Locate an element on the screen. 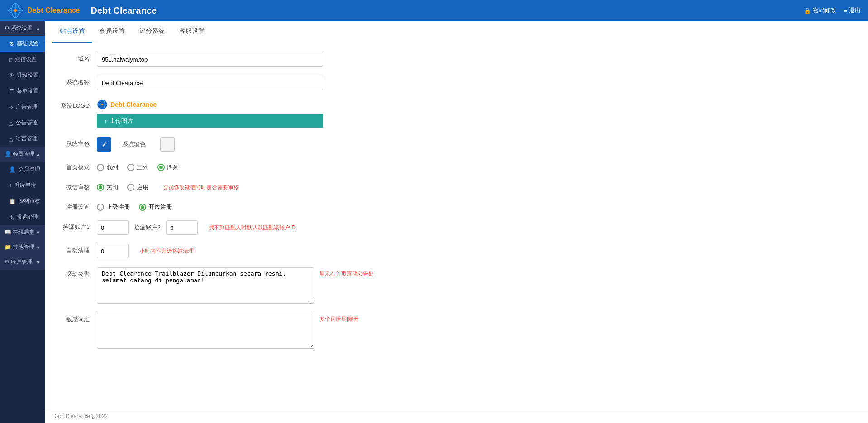 The image size is (868, 423). announcement-icon: △ is located at coordinates (11, 123).